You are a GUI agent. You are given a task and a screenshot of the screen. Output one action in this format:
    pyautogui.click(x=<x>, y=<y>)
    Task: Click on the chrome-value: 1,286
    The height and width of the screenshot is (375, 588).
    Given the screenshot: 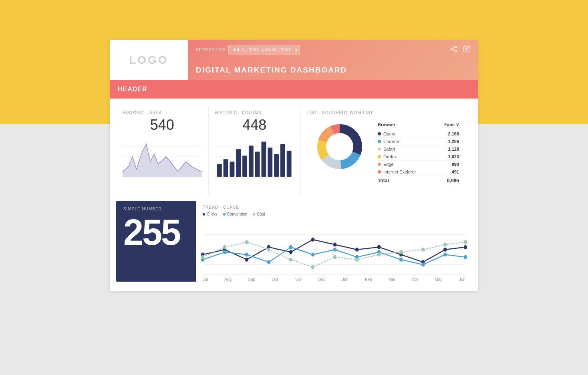 What is the action you would take?
    pyautogui.click(x=453, y=141)
    